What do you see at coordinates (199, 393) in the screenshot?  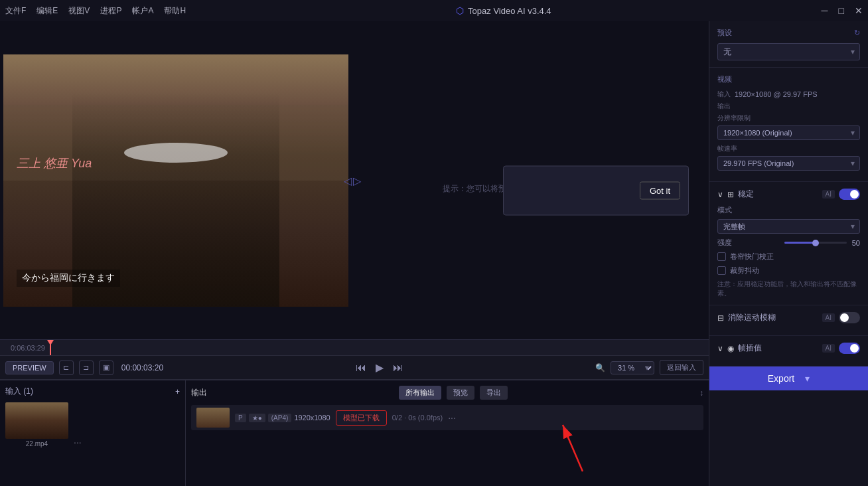 I see `output-title: 输出` at bounding box center [199, 393].